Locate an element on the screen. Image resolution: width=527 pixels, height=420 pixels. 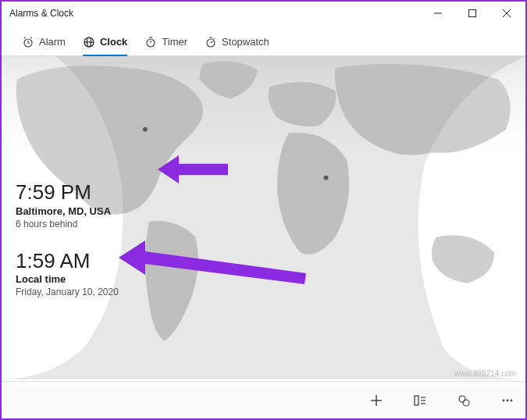
local-clock: 1:59 AM Local time Friday, January 10, 2… is located at coordinates (67, 274).